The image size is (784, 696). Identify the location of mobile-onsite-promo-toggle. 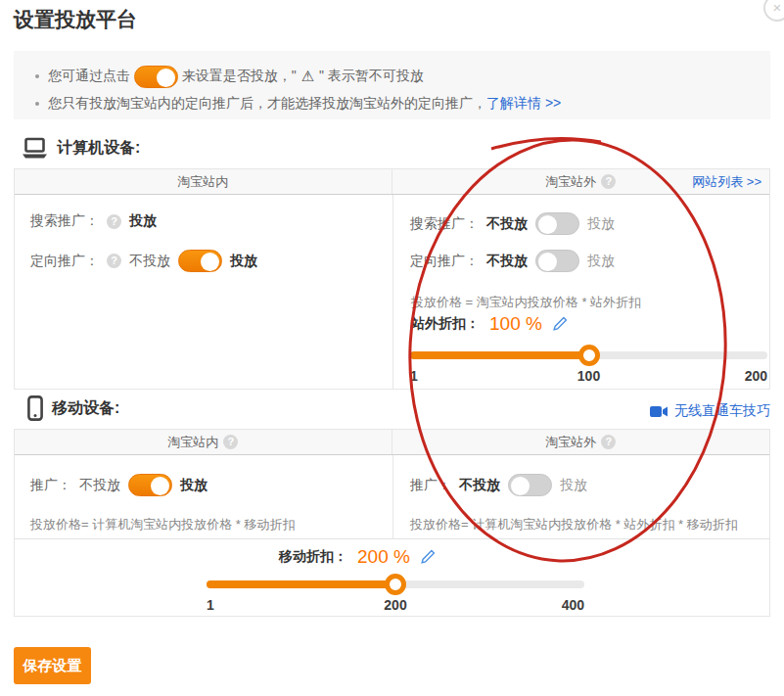
(151, 486).